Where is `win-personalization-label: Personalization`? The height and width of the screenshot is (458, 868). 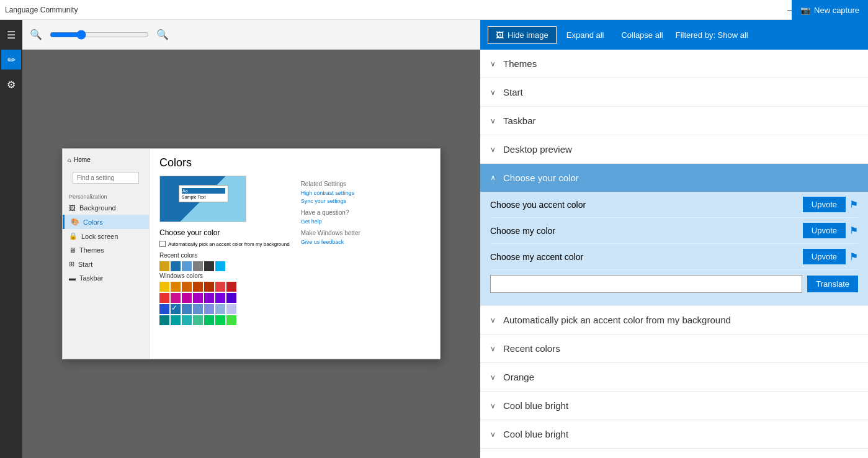 win-personalization-label: Personalization is located at coordinates (105, 195).